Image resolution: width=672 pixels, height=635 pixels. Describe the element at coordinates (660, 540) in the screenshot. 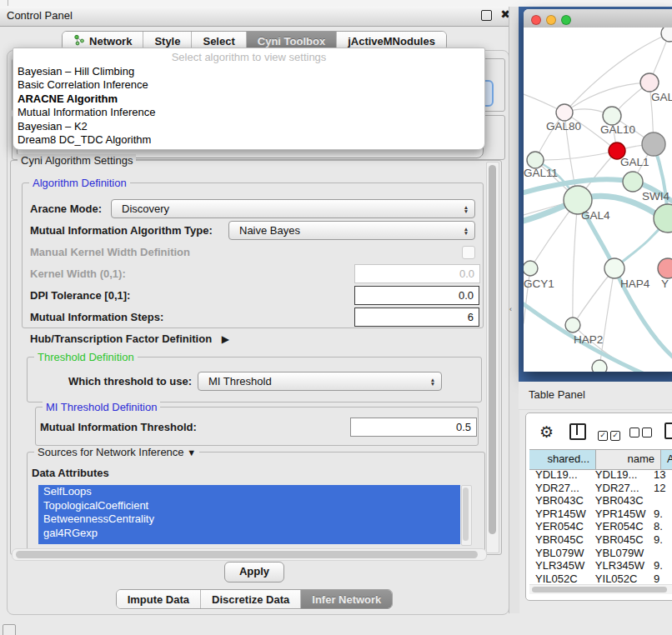

I see `table-cell: 9.` at that location.